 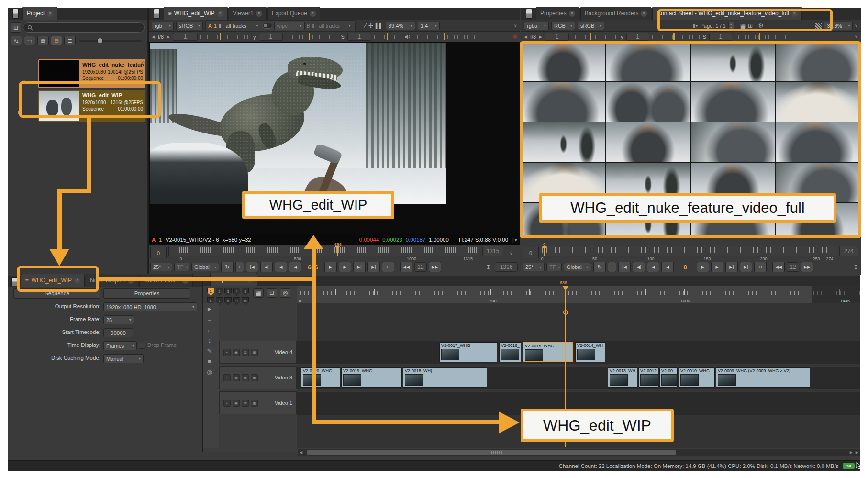 What do you see at coordinates (721, 37) in the screenshot?
I see `saturation-field: 1` at bounding box center [721, 37].